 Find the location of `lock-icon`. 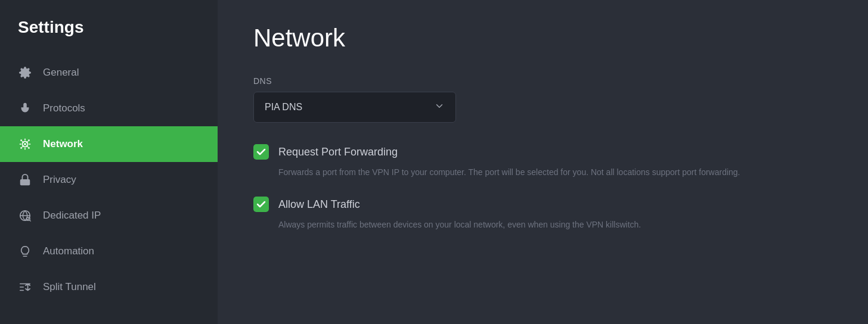

lock-icon is located at coordinates (25, 180).